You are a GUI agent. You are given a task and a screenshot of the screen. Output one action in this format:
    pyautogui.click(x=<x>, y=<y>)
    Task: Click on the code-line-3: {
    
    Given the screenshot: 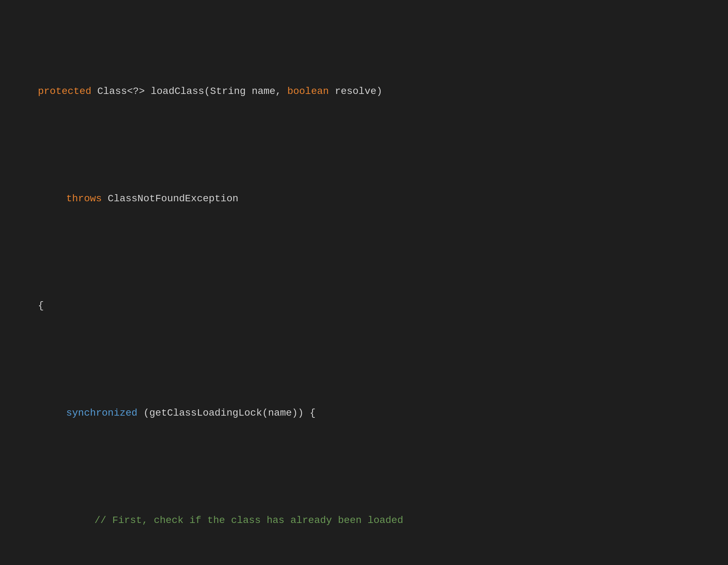 What is the action you would take?
    pyautogui.click(x=364, y=306)
    